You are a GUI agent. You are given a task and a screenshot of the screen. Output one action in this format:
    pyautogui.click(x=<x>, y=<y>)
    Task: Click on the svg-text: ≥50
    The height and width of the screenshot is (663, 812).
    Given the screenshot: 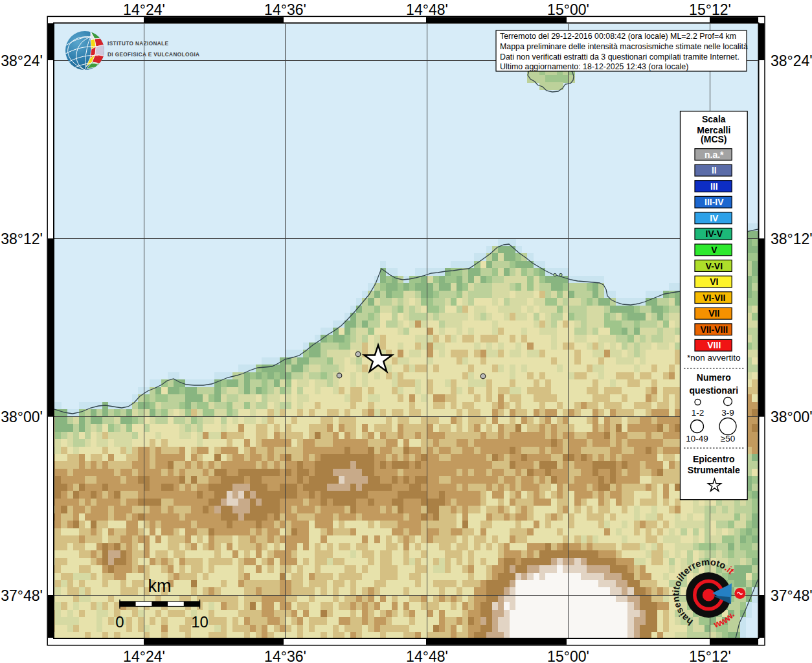 What is the action you would take?
    pyautogui.click(x=728, y=439)
    